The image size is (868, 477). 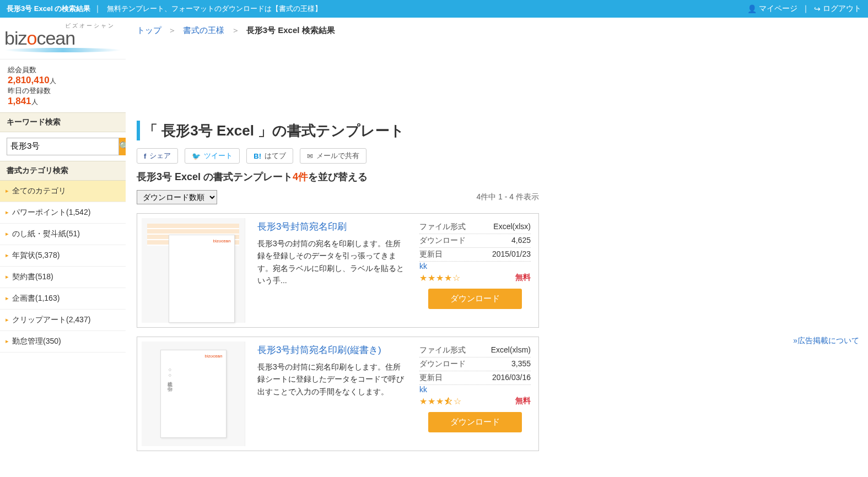 I want to click on result-count: 4件, so click(x=300, y=177).